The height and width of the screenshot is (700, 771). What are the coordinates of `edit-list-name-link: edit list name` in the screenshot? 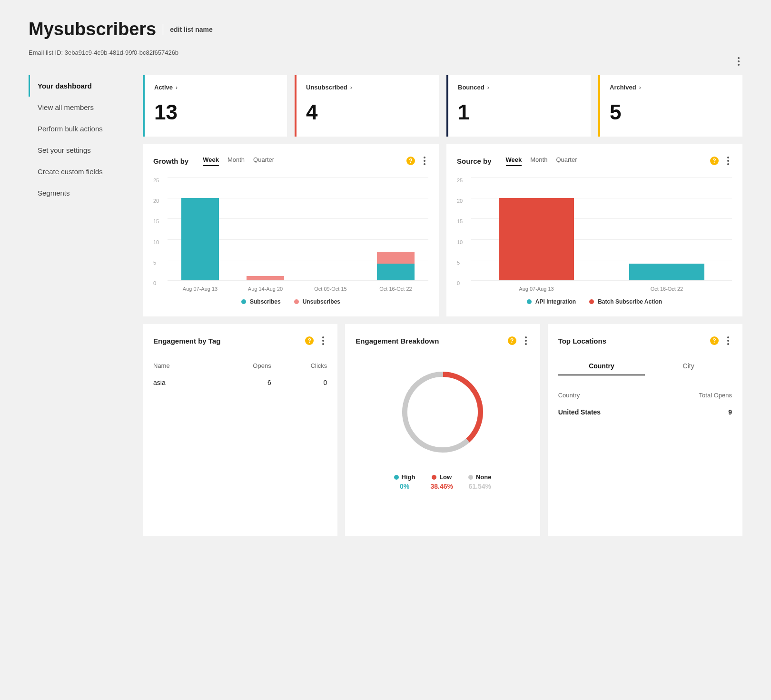 It's located at (191, 30).